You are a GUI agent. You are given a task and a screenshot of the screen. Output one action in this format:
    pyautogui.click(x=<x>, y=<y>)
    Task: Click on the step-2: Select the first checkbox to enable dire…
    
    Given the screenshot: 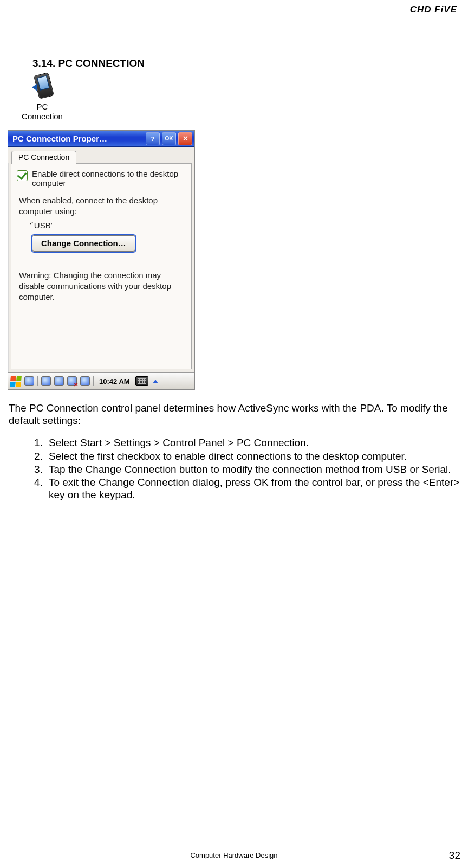 What is the action you would take?
    pyautogui.click(x=253, y=456)
    